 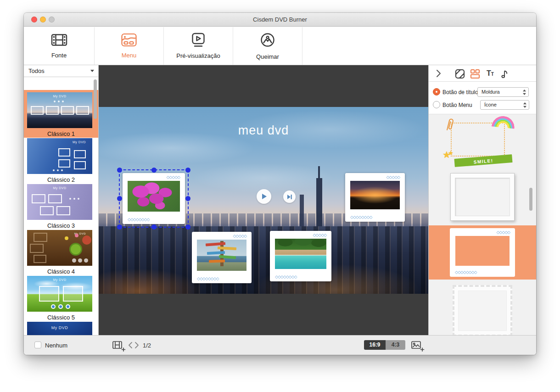 I want to click on template-name: Clássico 4, so click(x=61, y=272).